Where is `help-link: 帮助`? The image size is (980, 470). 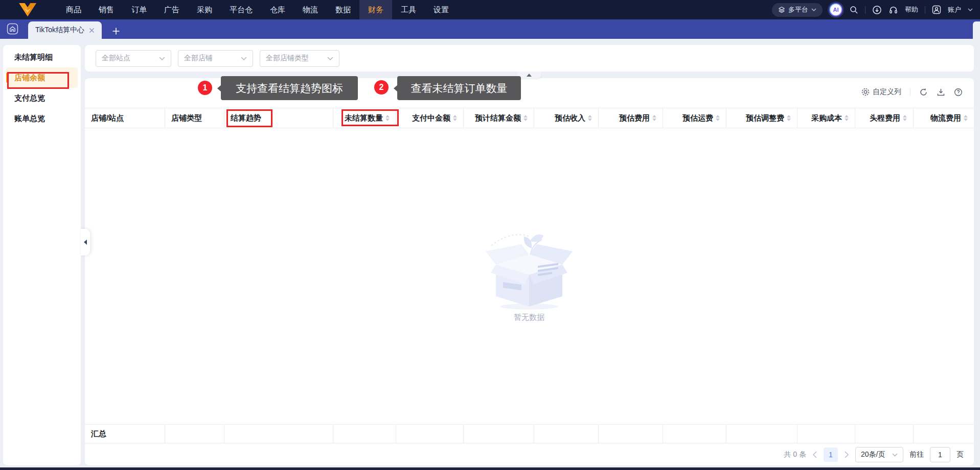 help-link: 帮助 is located at coordinates (911, 10).